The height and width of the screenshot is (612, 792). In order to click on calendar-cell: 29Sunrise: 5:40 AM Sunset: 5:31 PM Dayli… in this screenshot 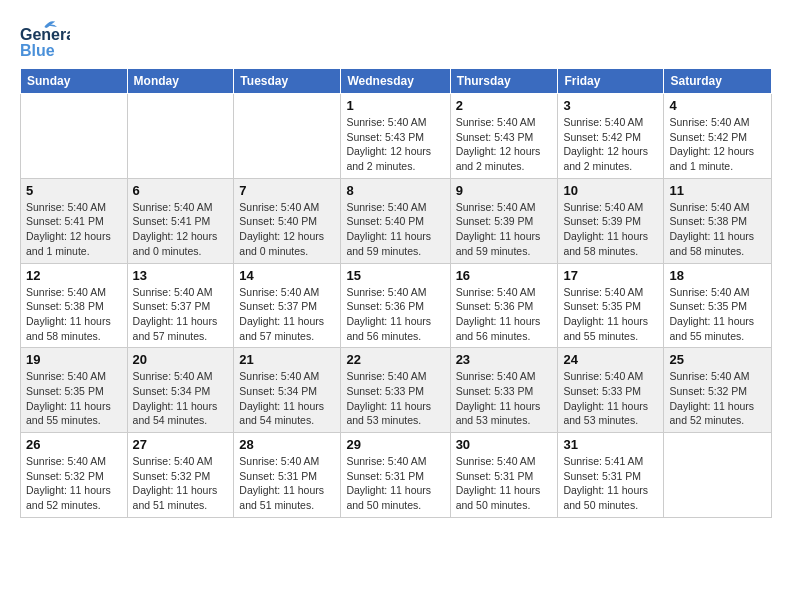, I will do `click(396, 476)`.